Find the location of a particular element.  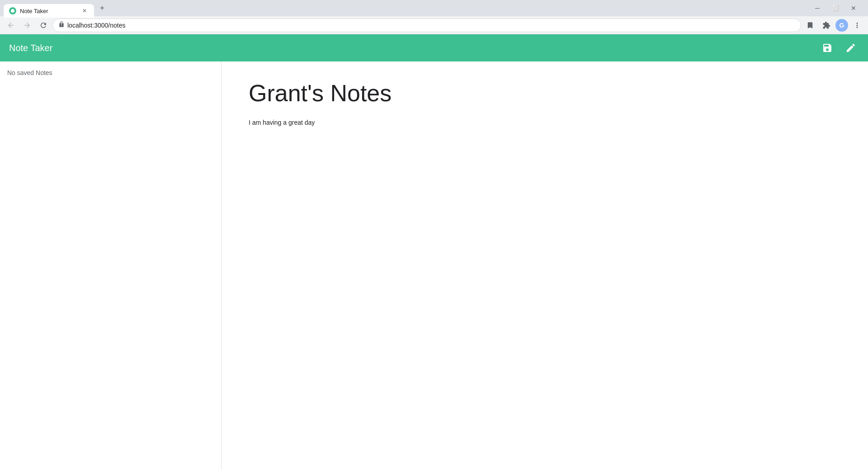

note-title: Grant's Notes is located at coordinates (545, 93).